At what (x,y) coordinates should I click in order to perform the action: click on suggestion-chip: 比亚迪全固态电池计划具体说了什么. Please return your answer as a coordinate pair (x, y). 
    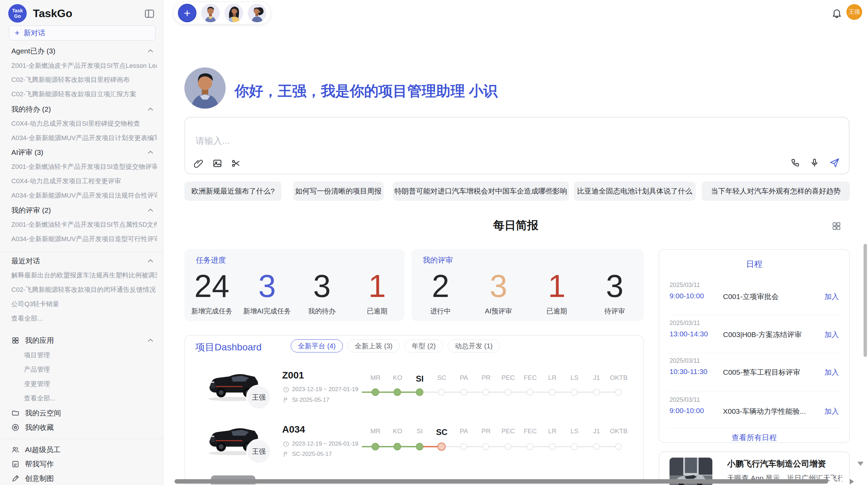
    Looking at the image, I should click on (635, 191).